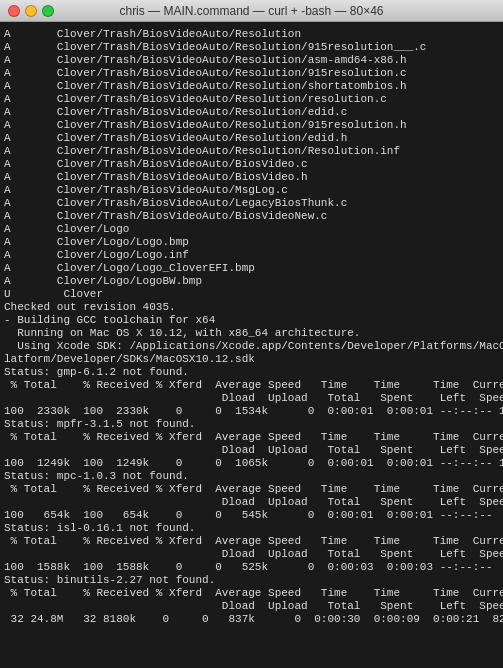 The image size is (503, 668). Describe the element at coordinates (48, 11) in the screenshot. I see `maximize-button` at that location.